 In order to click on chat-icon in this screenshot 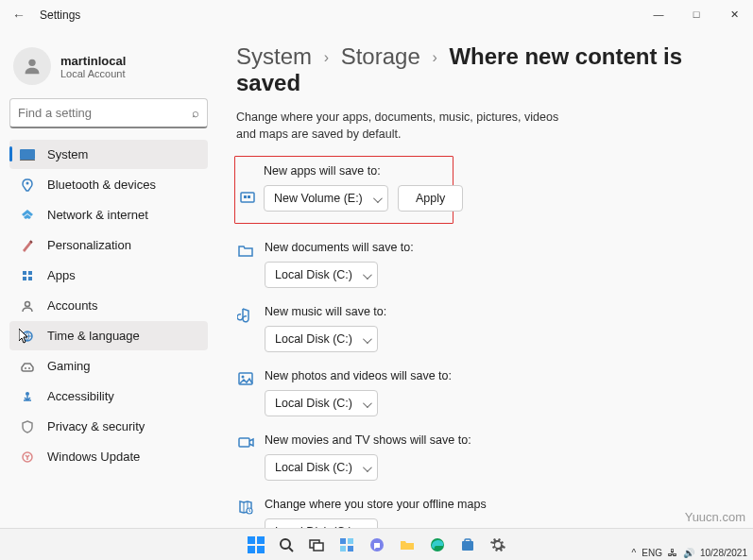, I will do `click(377, 545)`.